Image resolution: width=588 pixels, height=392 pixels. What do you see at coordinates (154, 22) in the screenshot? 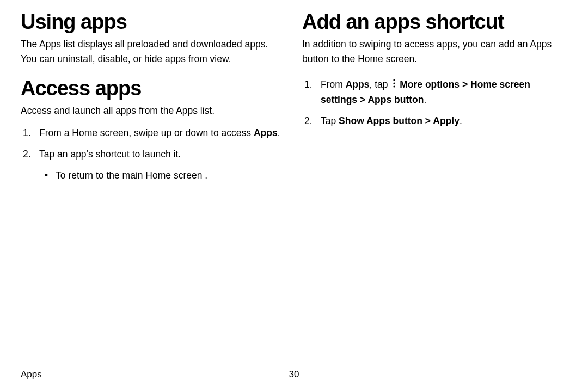
I see `heading-using-apps: Using apps` at bounding box center [154, 22].